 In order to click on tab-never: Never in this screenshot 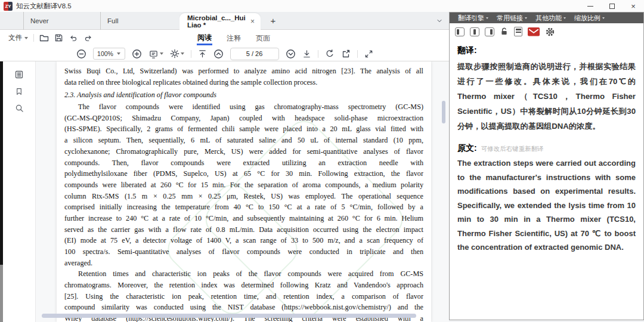, I will do `click(62, 21)`.